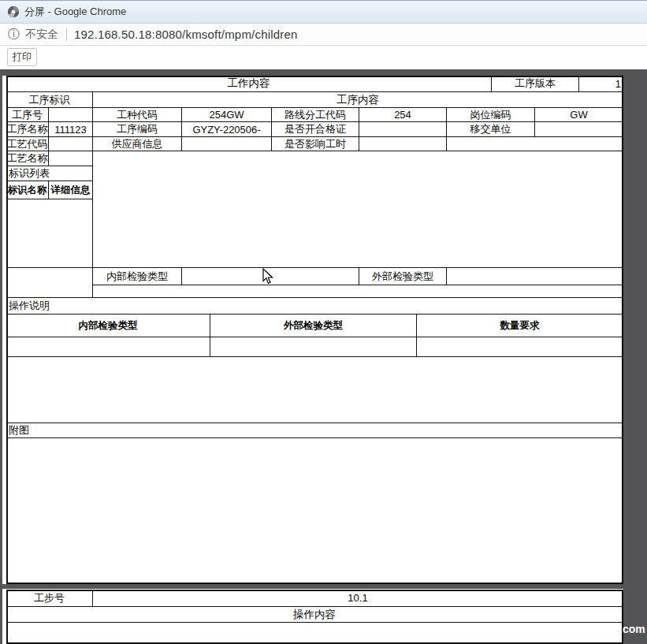  I want to click on version-value: 1, so click(601, 84).